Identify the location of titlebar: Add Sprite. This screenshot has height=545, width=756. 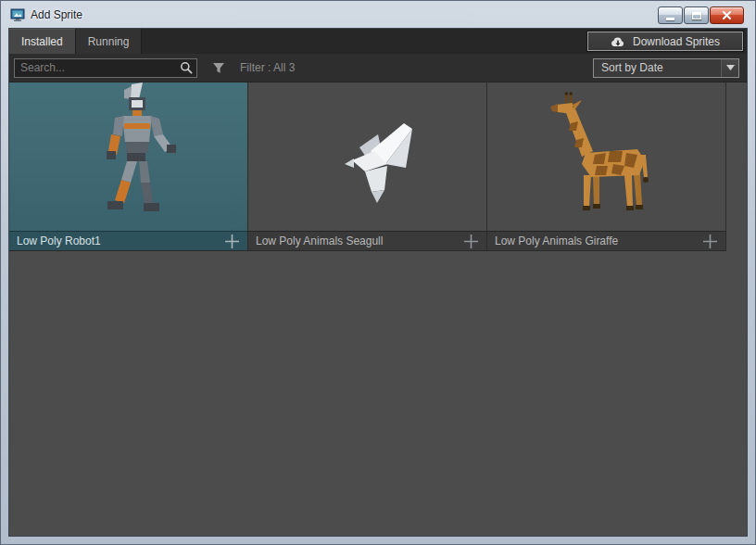
(378, 15).